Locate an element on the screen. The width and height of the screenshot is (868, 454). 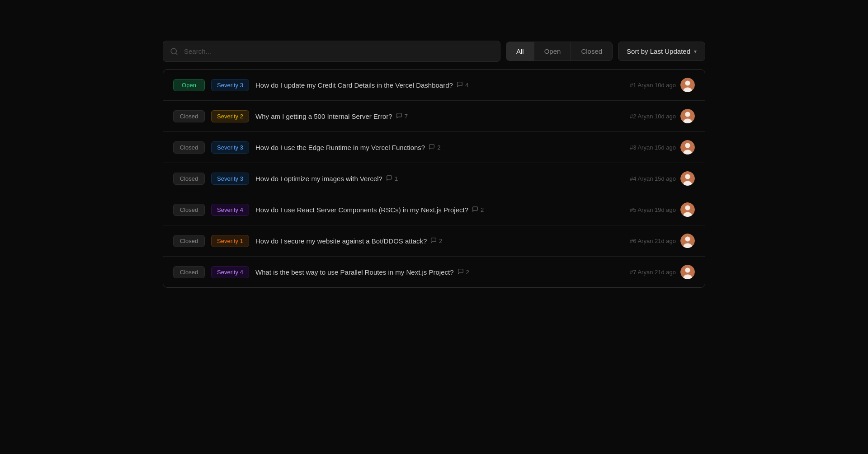
issue-title: How do I optimize my images with Vercel?… is located at coordinates (422, 179).